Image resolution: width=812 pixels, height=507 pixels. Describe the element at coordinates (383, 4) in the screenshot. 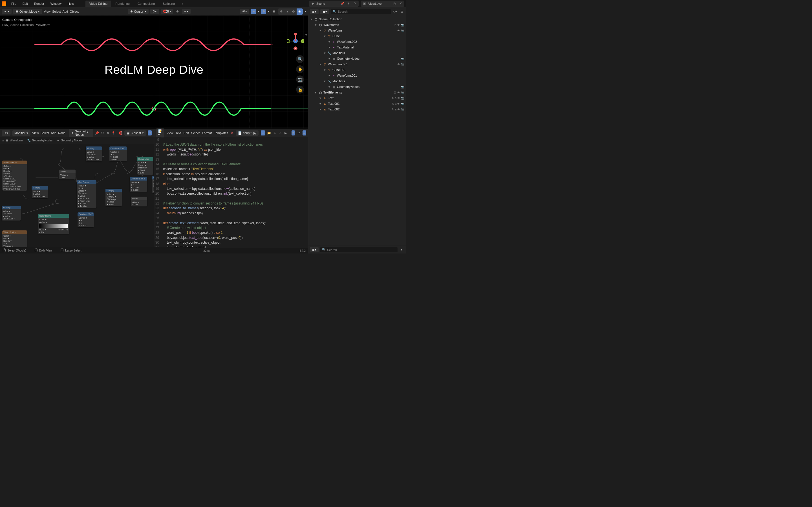

I see `viewlayer-selector: ▣ ⎘ ✕` at that location.